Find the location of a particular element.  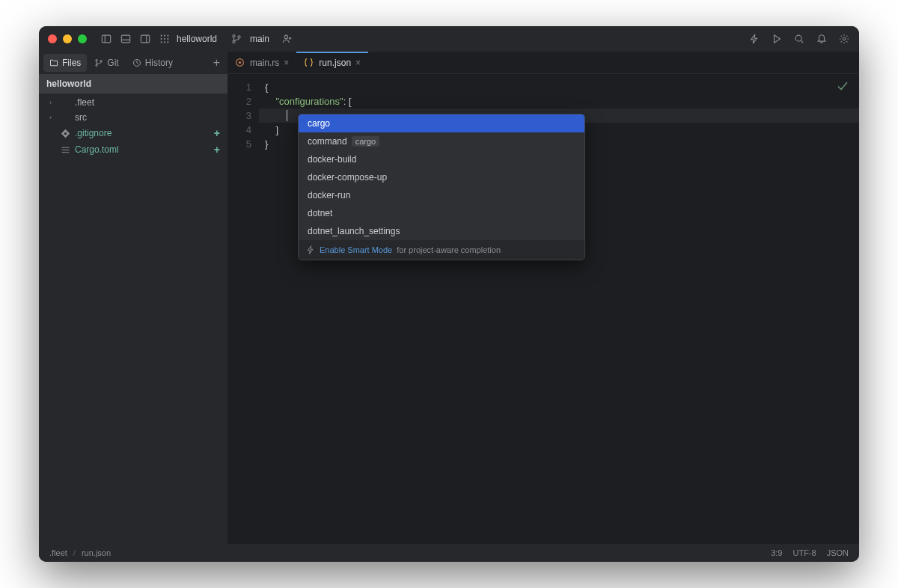

tree-item: .gitignore+ is located at coordinates (133, 133).